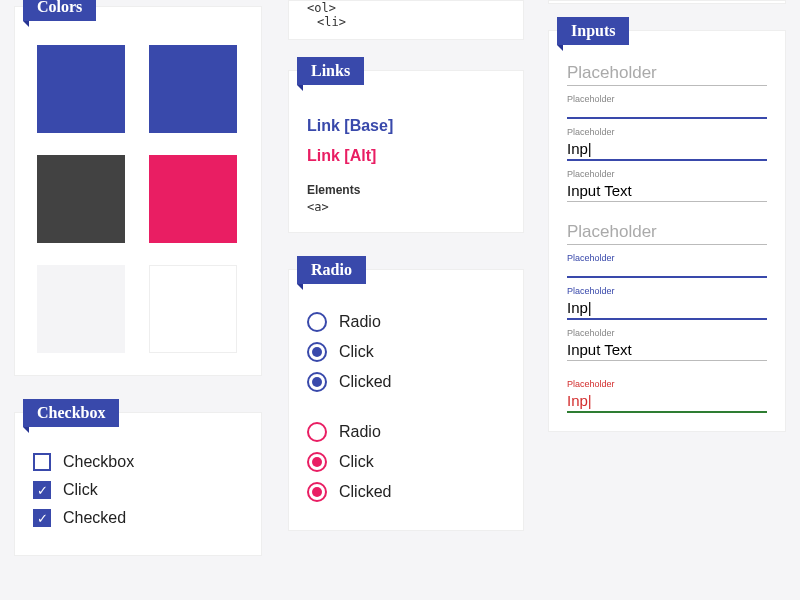 This screenshot has height=600, width=800. What do you see at coordinates (406, 22) in the screenshot?
I see `code-line: <li>` at bounding box center [406, 22].